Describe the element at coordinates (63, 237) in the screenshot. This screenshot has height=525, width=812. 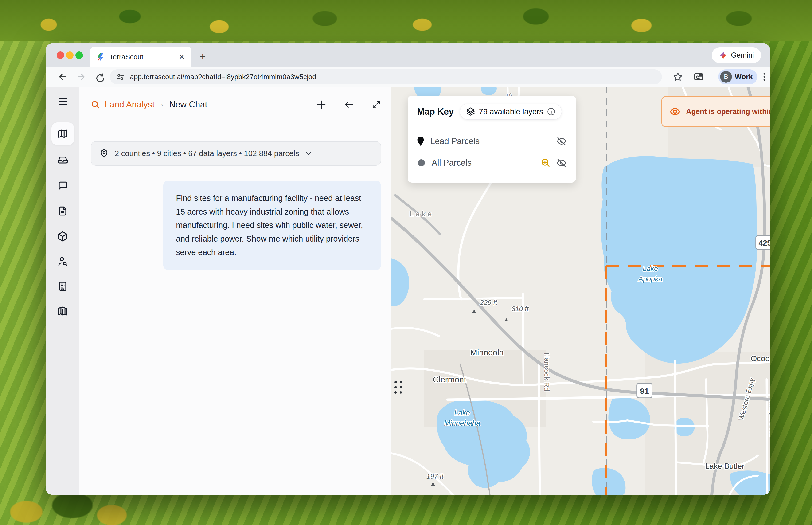
I see `cube-icon` at that location.